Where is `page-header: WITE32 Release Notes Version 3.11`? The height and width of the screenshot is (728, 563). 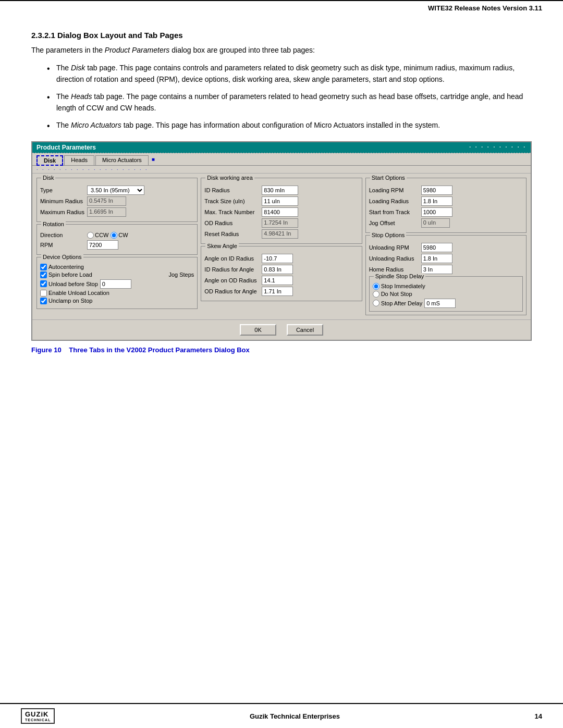
page-header: WITE32 Release Notes Version 3.11 is located at coordinates (282, 7).